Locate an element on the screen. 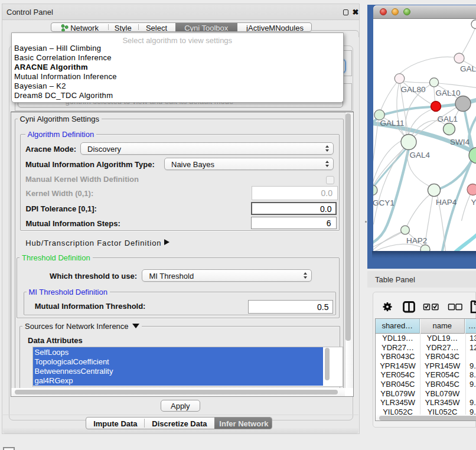  svg-text: HAP4 is located at coordinates (446, 202).